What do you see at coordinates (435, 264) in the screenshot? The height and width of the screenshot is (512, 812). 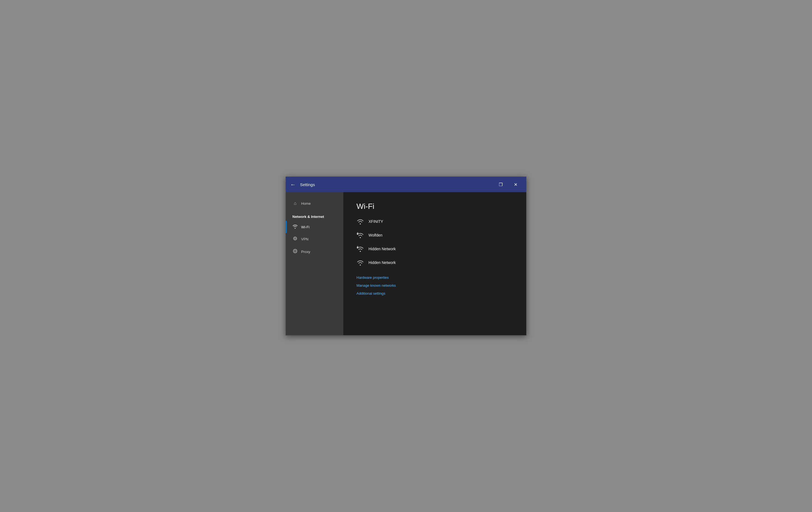 I see `main-content: Wi-Fi XFINITY` at bounding box center [435, 264].